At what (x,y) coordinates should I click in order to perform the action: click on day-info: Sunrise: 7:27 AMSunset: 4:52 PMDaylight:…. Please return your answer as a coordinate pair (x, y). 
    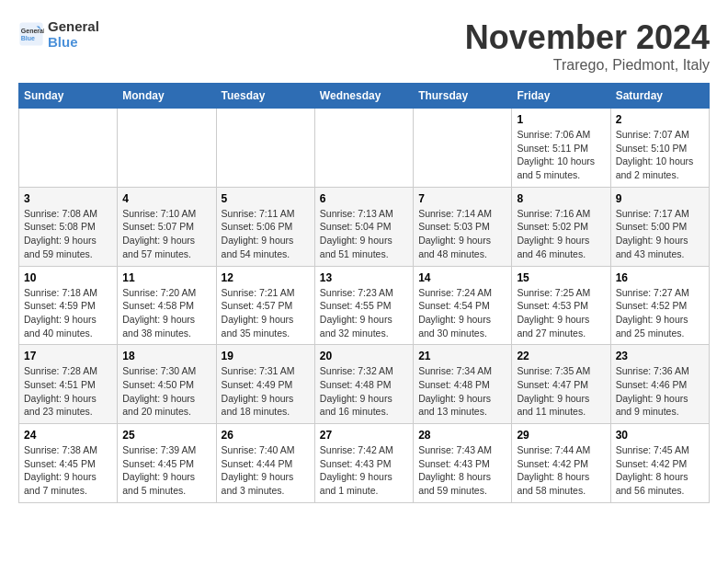
    Looking at the image, I should click on (660, 313).